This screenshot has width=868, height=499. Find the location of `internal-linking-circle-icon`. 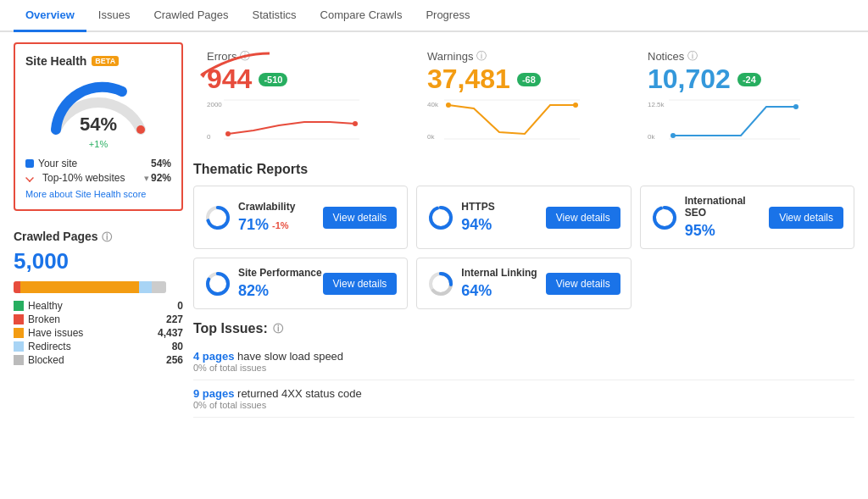

internal-linking-circle-icon is located at coordinates (441, 284).